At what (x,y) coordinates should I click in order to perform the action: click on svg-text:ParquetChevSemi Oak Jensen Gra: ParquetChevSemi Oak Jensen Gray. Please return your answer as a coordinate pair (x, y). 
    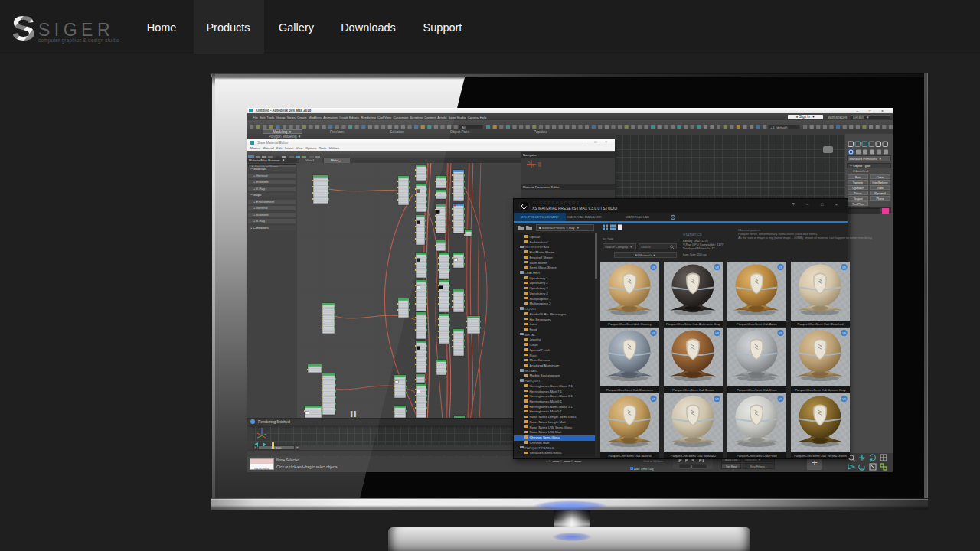
    Looking at the image, I should click on (821, 390).